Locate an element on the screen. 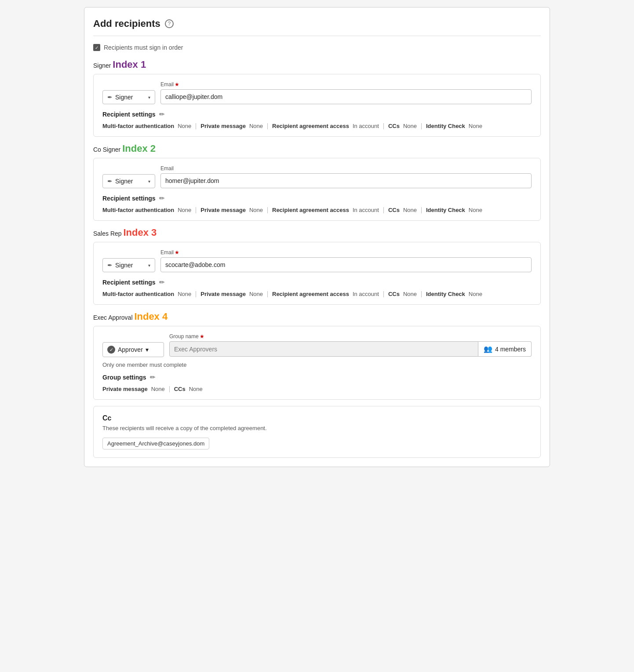 The image size is (634, 672). index3-role-prefix: Sales Rep is located at coordinates (107, 234).